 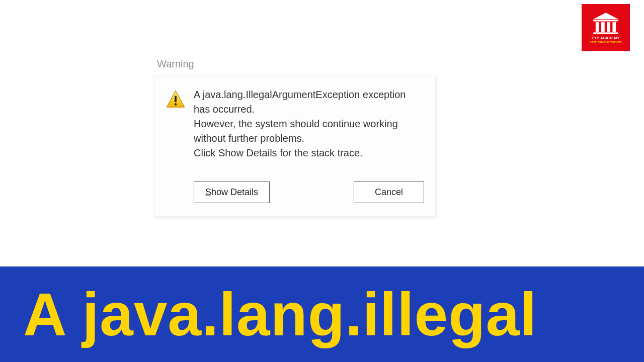 What do you see at coordinates (606, 24) in the screenshot?
I see `academy-building-icon` at bounding box center [606, 24].